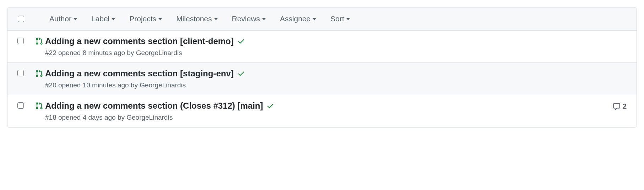 The width and height of the screenshot is (644, 190). I want to click on pr-content: Adding a new comments section (Closes #3…, so click(329, 111).